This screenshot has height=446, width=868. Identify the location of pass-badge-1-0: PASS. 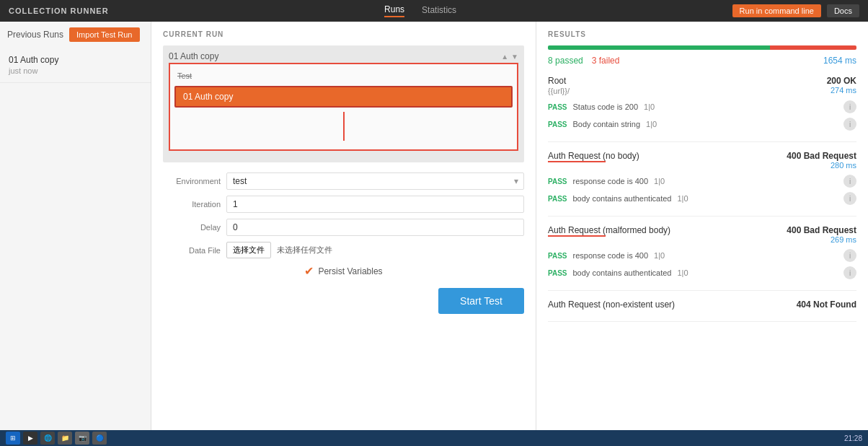
(558, 182).